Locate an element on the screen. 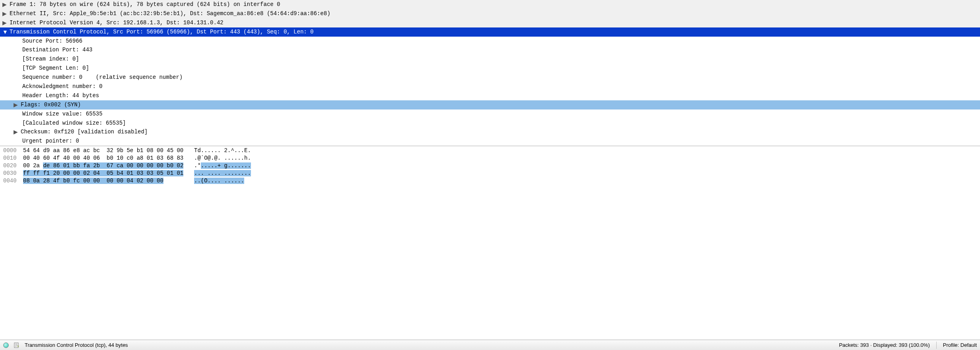 Image resolution: width=980 pixels, height=350 pixels. tree-item-src-port: Source Port: 56966 is located at coordinates (490, 41).